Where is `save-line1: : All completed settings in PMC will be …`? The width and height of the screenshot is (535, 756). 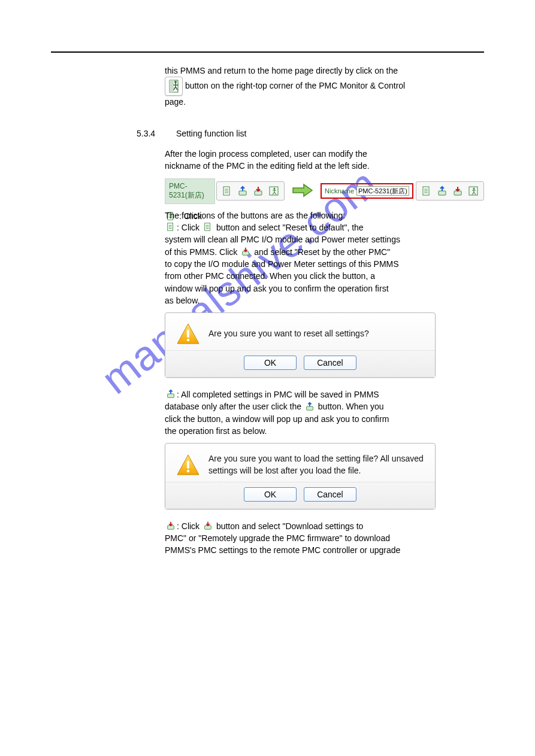
save-line1: : All completed settings in PMC will be … is located at coordinates (325, 394).